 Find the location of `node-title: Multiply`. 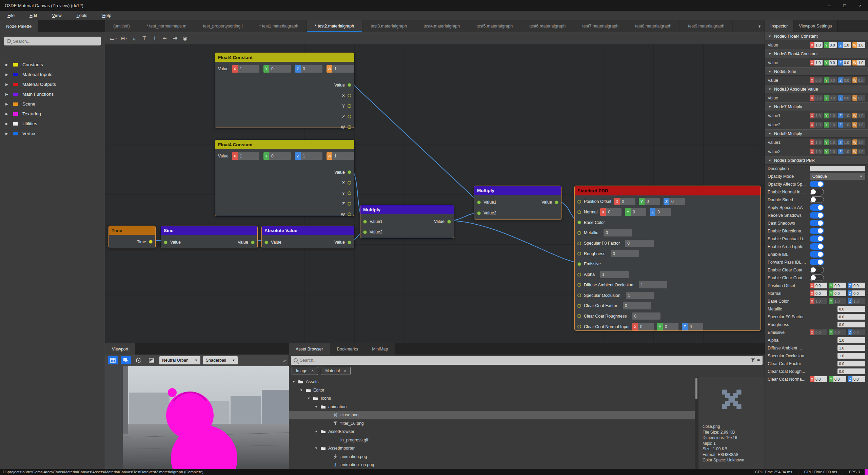

node-title: Multiply is located at coordinates (407, 210).